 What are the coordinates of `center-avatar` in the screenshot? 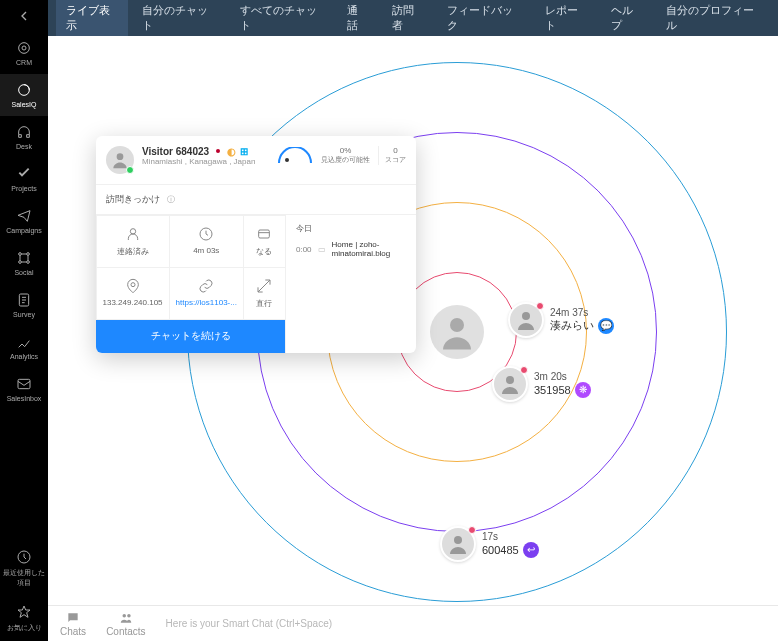 It's located at (457, 332).